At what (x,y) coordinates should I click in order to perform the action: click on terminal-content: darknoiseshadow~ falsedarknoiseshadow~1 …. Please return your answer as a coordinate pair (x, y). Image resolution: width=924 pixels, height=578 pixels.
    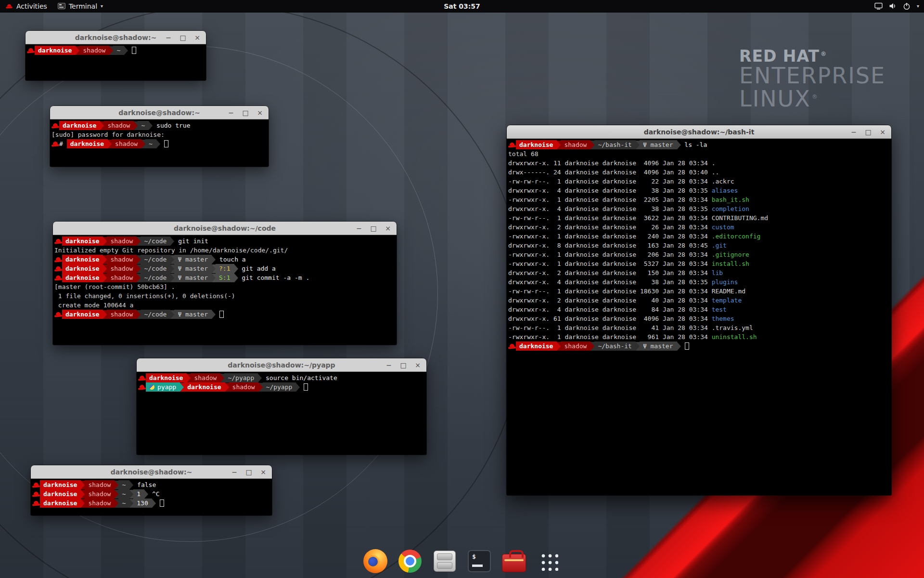
    Looking at the image, I should click on (151, 497).